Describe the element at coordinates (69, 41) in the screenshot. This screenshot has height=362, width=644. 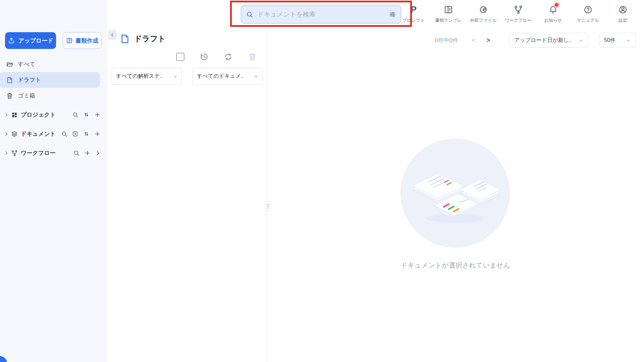
I see `create-document-icon` at that location.